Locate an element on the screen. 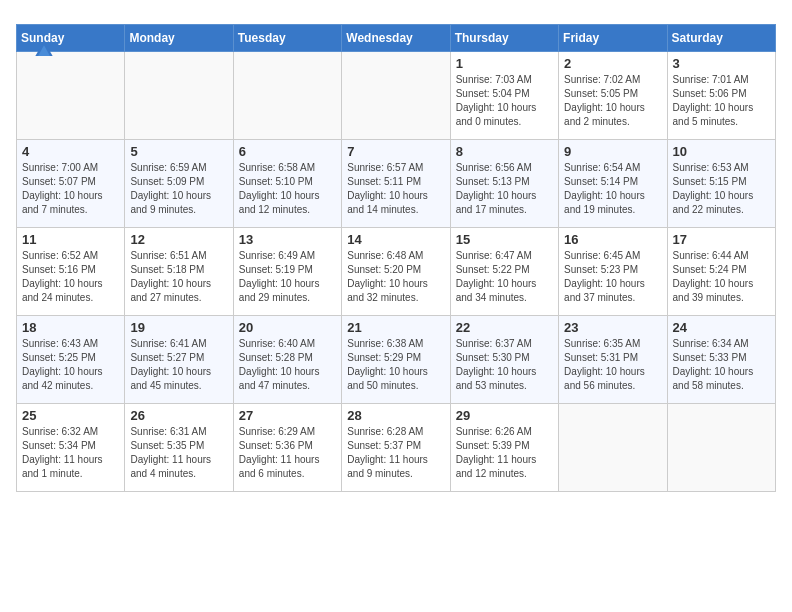 This screenshot has height=612, width=792. calendar-cell: 25Sunrise: 6:32 AMSunset: 5:34 PMDayligh… is located at coordinates (71, 448).